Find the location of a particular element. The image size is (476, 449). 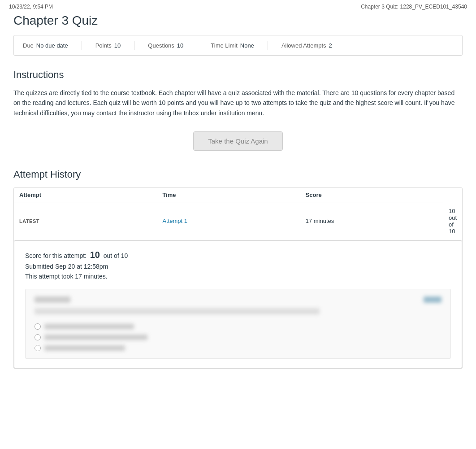

time-limit-value: None is located at coordinates (247, 46).